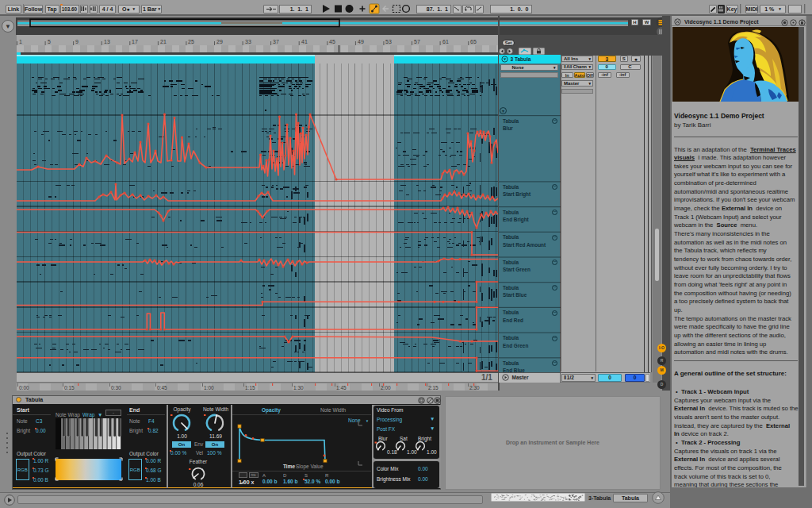 The height and width of the screenshot is (508, 812). What do you see at coordinates (77, 41) in the screenshot?
I see `svg-text: 9` at bounding box center [77, 41].